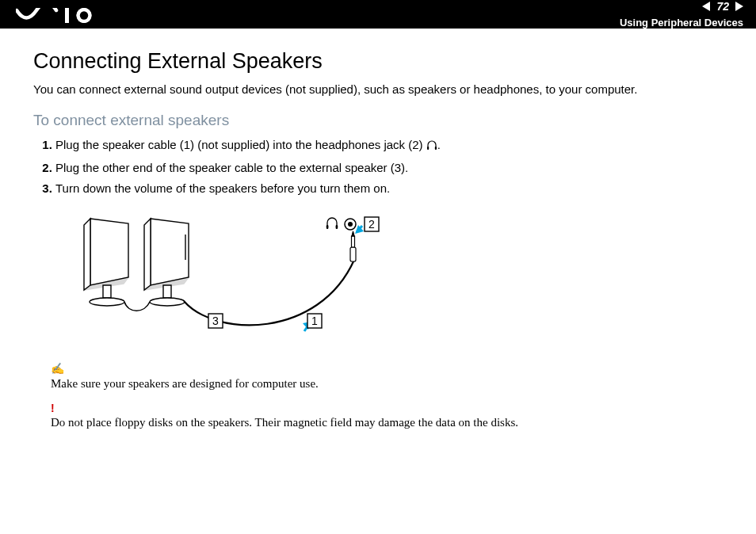  What do you see at coordinates (389, 168) in the screenshot?
I see `step-2: Plug the other end of the speaker cable …` at bounding box center [389, 168].